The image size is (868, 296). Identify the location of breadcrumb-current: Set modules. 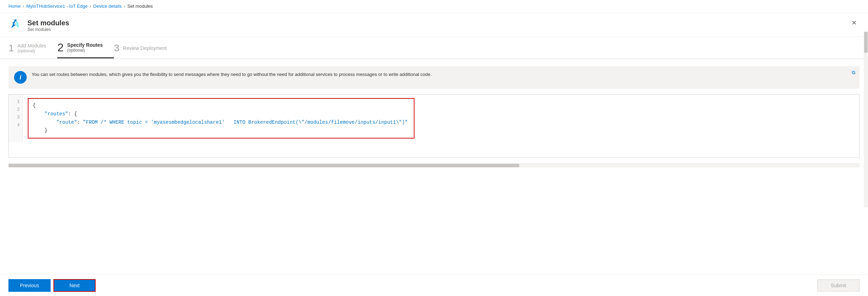
(140, 6).